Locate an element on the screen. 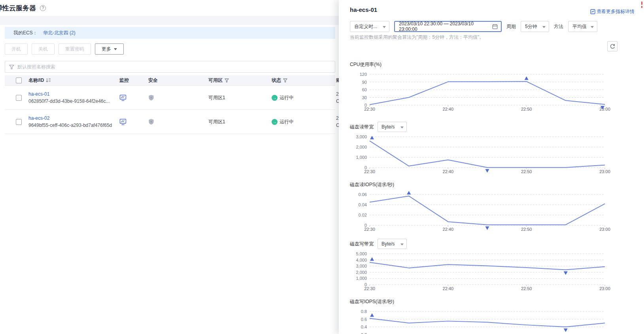 This screenshot has width=644, height=334. metrics-chart-icon is located at coordinates (593, 12).